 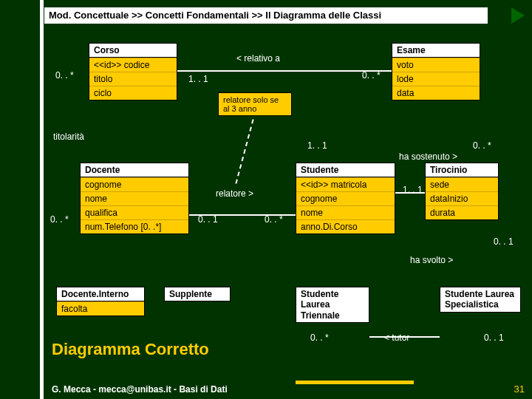 I want to click on decoration-bar, so click(x=355, y=383).